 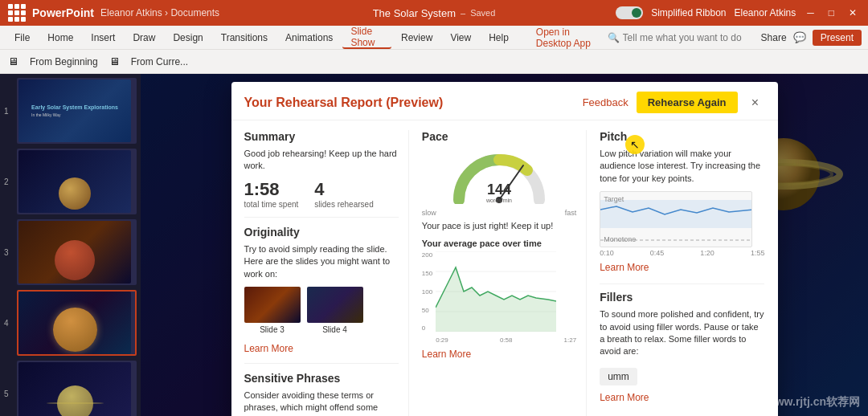 What do you see at coordinates (567, 37) in the screenshot?
I see `tab-open-desktop: Open in Desktop App` at bounding box center [567, 37].